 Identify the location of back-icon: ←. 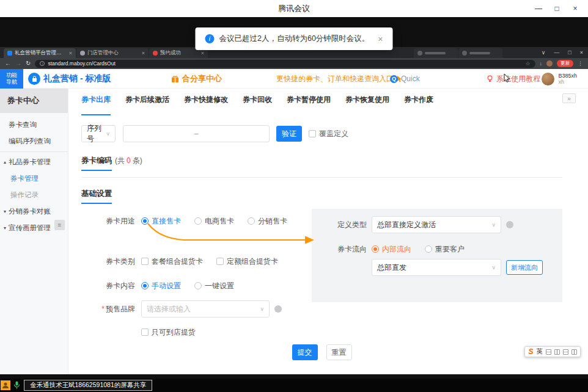
(8, 64).